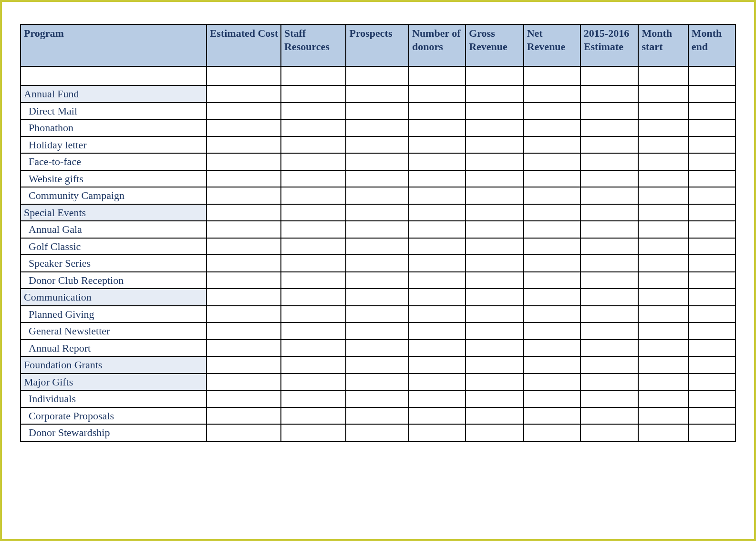  I want to click on program-cell: Major Gifts, so click(114, 382).